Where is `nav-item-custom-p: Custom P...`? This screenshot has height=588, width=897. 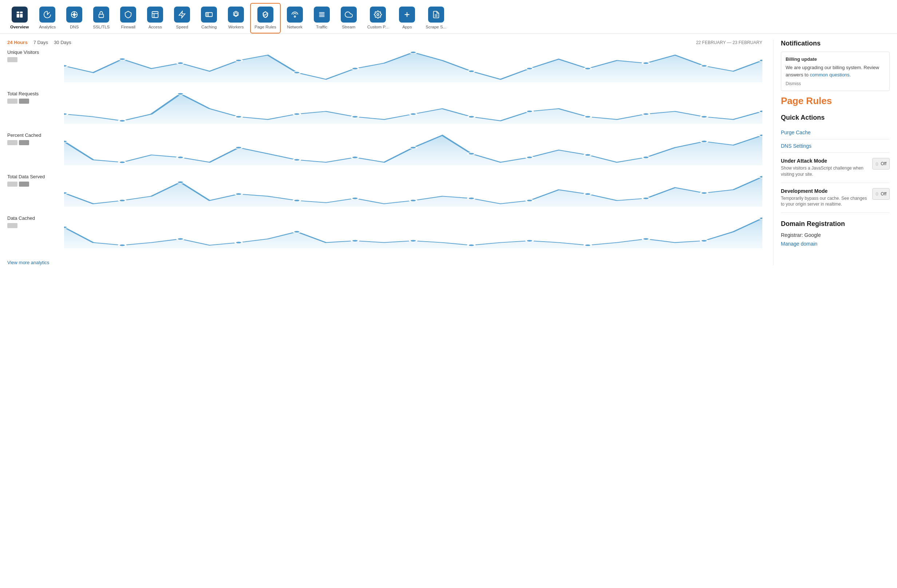
nav-item-custom-p: Custom P... is located at coordinates (378, 18).